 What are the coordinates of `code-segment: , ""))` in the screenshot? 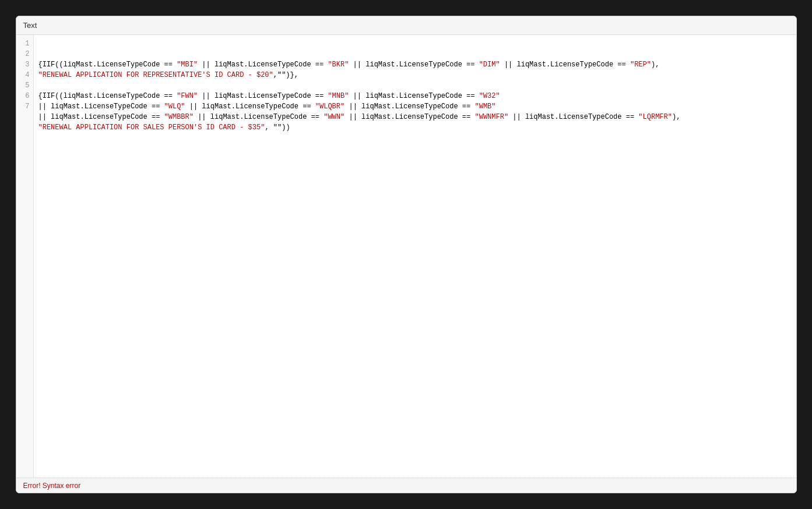 It's located at (277, 128).